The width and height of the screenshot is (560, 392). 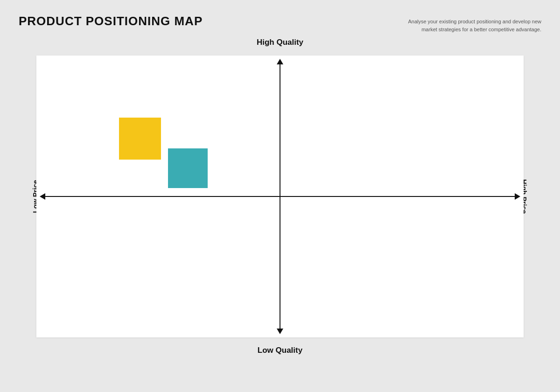 What do you see at coordinates (471, 25) in the screenshot?
I see `subtitle-text: Analyse your existing product positionin…` at bounding box center [471, 25].